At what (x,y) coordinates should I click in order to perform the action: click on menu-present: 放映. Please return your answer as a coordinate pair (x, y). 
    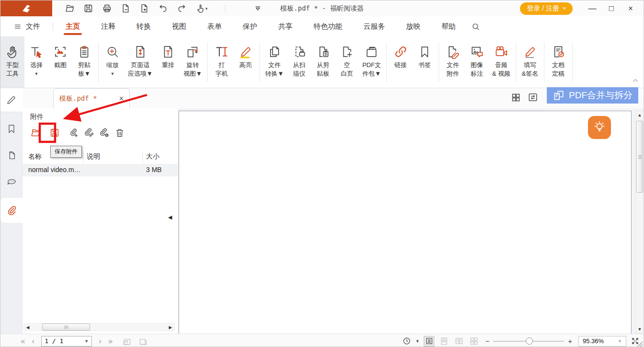
    Looking at the image, I should click on (413, 26).